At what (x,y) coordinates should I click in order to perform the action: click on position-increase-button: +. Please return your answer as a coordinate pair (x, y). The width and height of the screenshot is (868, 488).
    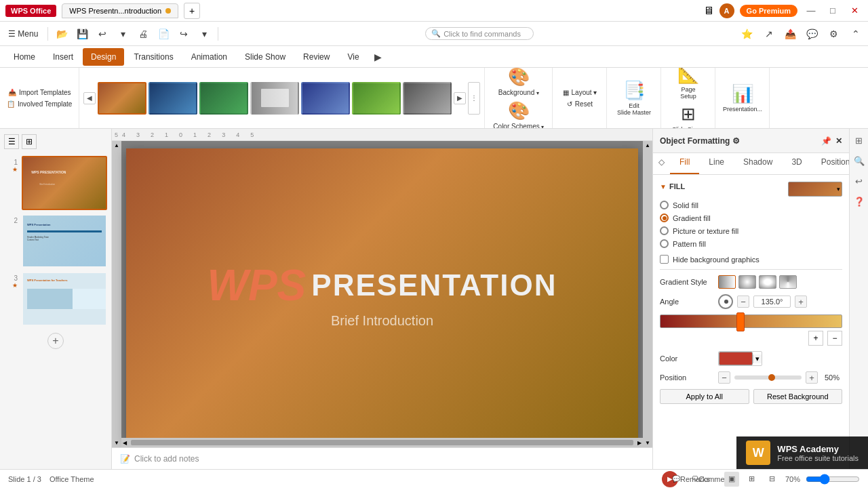
    Looking at the image, I should click on (812, 378).